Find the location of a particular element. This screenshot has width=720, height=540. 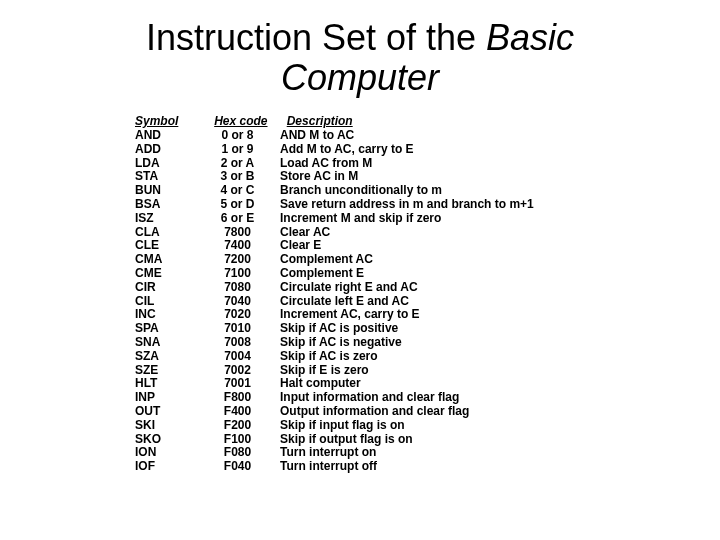

cell-symbol: HLT is located at coordinates (170, 384).